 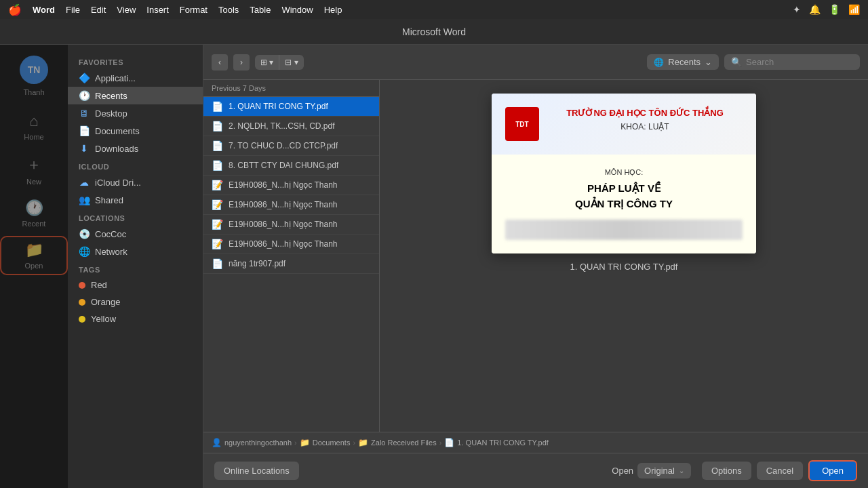 I want to click on options-button: Options, so click(x=727, y=470).